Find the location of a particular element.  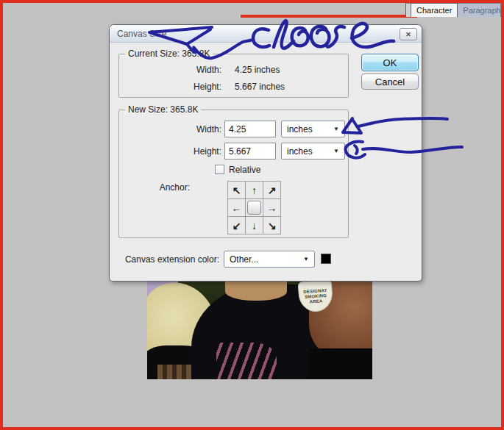

photo-neck is located at coordinates (256, 291).